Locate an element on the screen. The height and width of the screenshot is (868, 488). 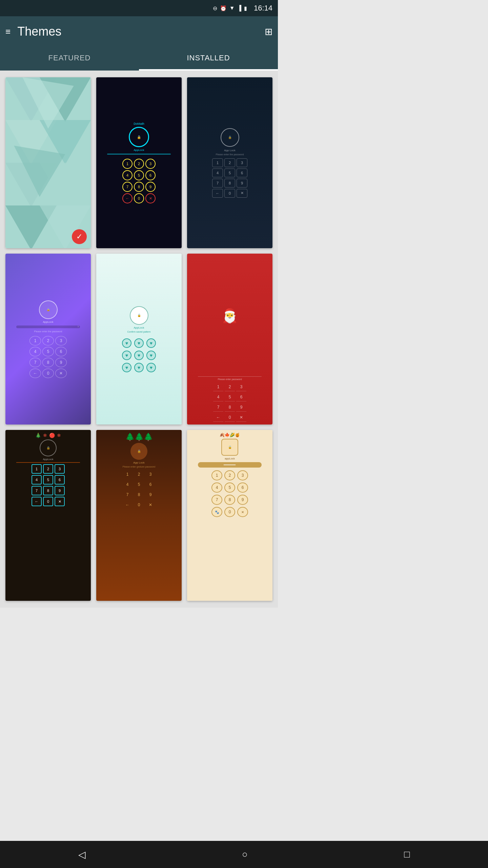
pkey-5: 5 is located at coordinates (48, 352).